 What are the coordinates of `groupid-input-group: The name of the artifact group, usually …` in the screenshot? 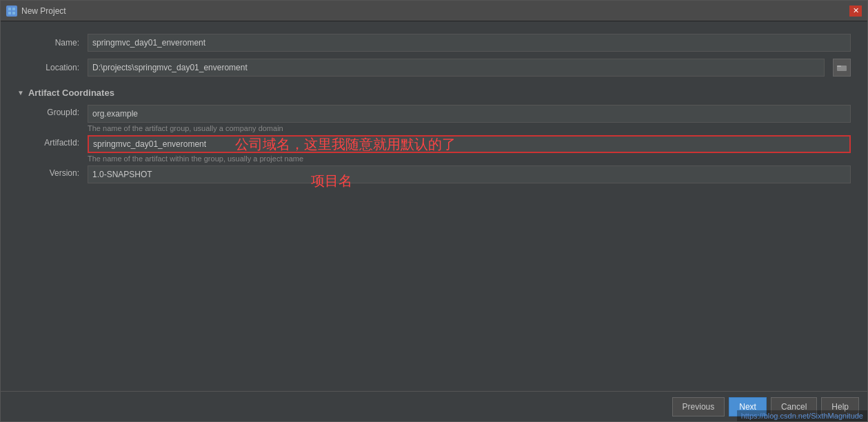 It's located at (469, 119).